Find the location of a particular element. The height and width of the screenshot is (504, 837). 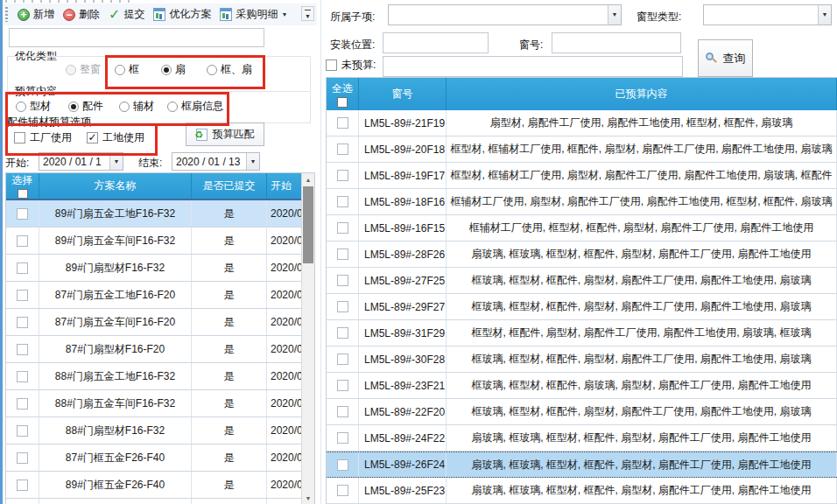

radio-sash: 扇 is located at coordinates (173, 70).